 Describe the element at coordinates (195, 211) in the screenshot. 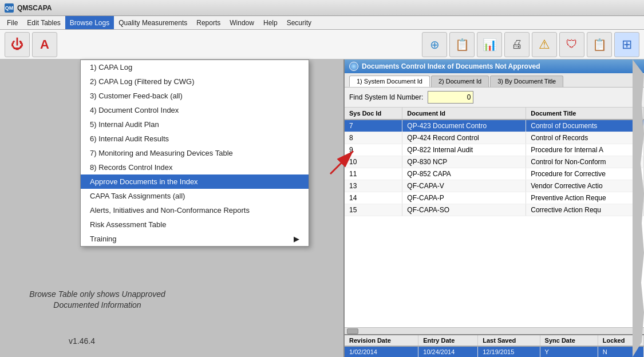

I see `dropdown-item-alerts: Alerts, Initiatives and Non-Conformance …` at that location.